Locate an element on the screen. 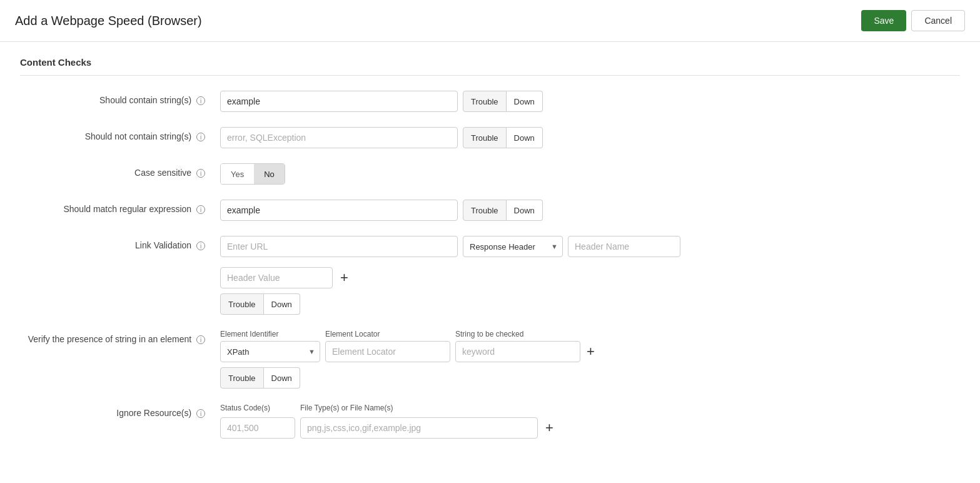 The height and width of the screenshot is (483, 980). link-validation-inner: Response Header Request Header None ▼ + … is located at coordinates (450, 275).